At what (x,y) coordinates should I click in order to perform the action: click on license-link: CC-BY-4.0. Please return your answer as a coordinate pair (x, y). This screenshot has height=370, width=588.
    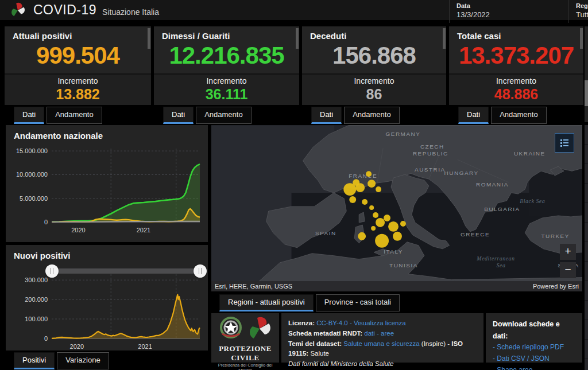
    Looking at the image, I should click on (332, 323).